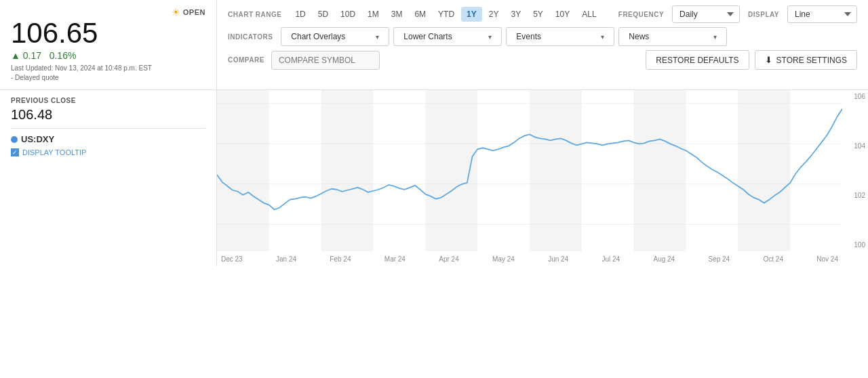  Describe the element at coordinates (719, 259) in the screenshot. I see `x-sep24: Sep 24` at that location.